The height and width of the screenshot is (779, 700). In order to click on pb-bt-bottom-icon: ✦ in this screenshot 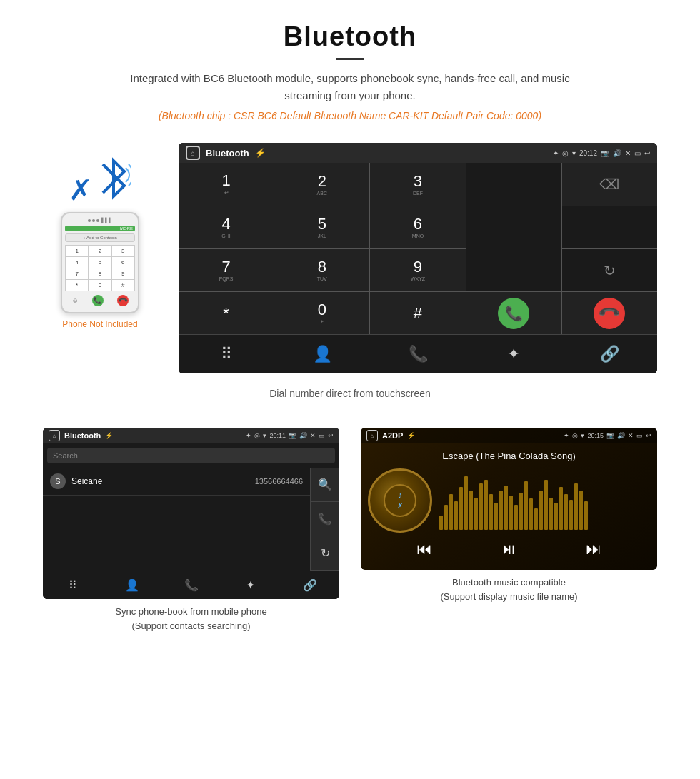, I will do `click(250, 585)`.